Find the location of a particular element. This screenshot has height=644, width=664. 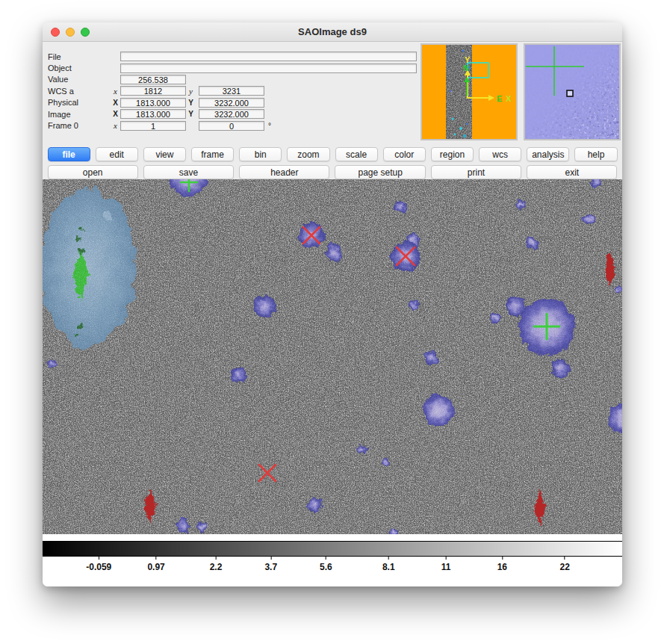

menu-color: color is located at coordinates (405, 154).